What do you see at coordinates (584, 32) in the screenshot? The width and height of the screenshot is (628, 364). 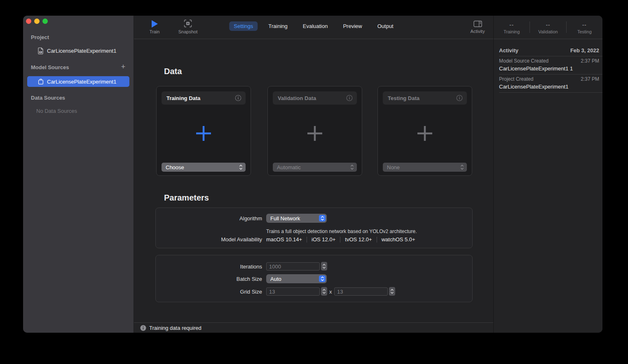 I see `testing-stat-label: Testing` at bounding box center [584, 32].